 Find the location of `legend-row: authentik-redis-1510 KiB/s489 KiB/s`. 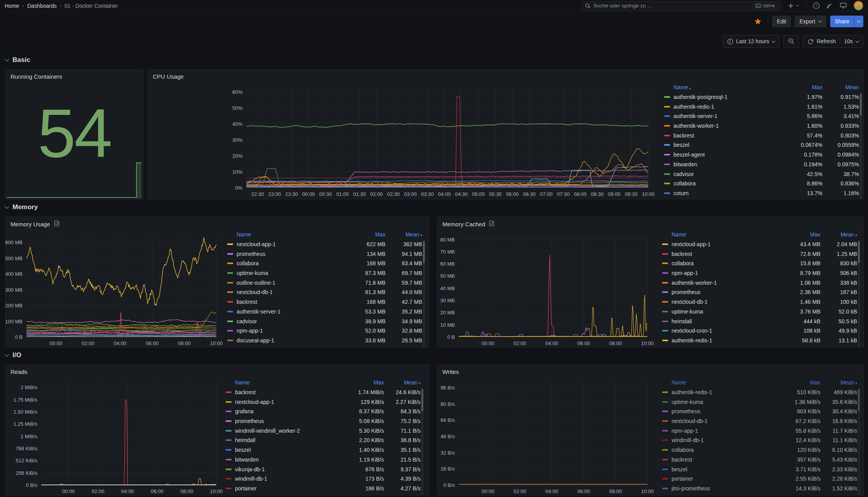

legend-row: authentik-redis-1510 KiB/s489 KiB/s is located at coordinates (760, 393).